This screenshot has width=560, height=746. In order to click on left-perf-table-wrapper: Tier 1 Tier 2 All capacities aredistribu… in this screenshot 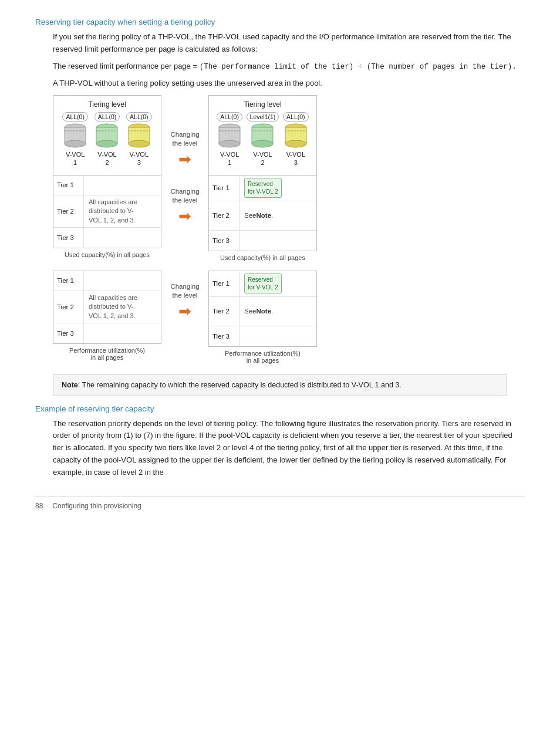, I will do `click(107, 316)`.